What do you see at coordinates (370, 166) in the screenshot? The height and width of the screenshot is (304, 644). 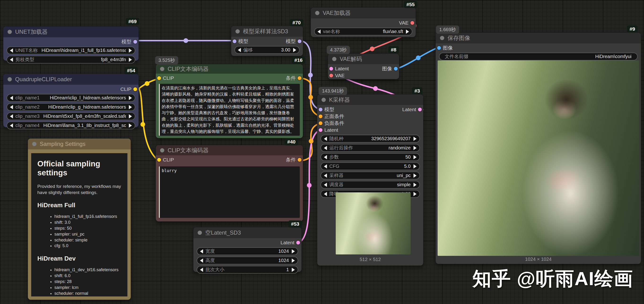 I see `widget-cfg: CFG 5.0` at bounding box center [370, 166].